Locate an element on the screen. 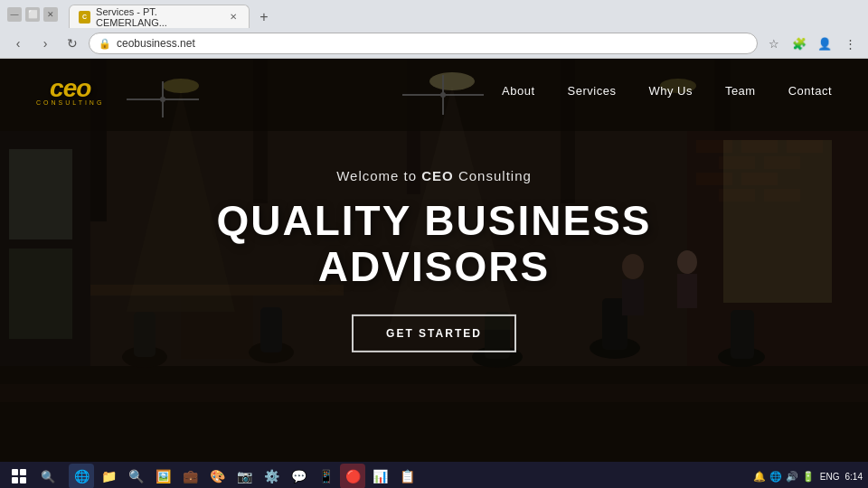 The width and height of the screenshot is (868, 488). system-tray-icons: 🔔 🌐 🔊 🔋 is located at coordinates (784, 477).